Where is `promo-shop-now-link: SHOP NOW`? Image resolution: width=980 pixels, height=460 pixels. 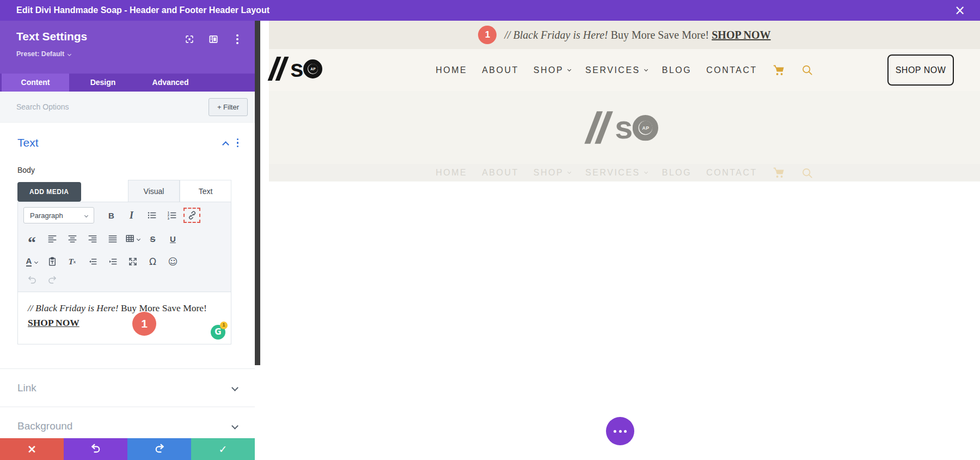
promo-shop-now-link: SHOP NOW is located at coordinates (741, 35).